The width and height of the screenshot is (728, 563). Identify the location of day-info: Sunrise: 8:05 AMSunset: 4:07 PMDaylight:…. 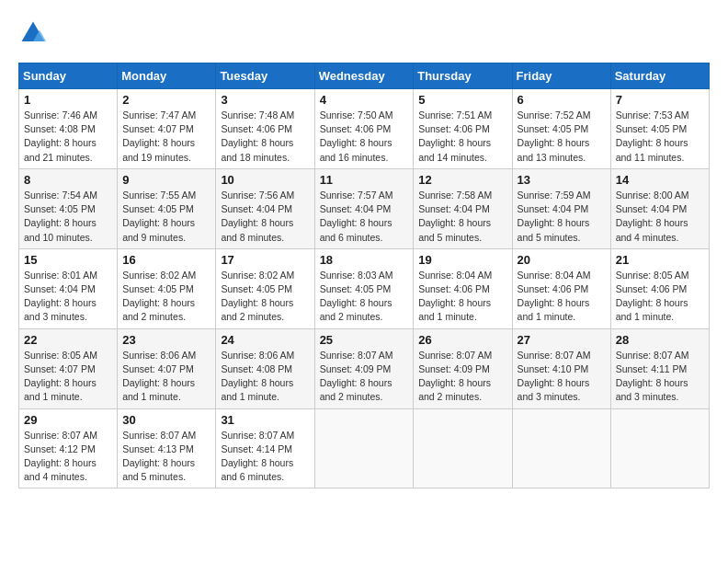
(68, 377).